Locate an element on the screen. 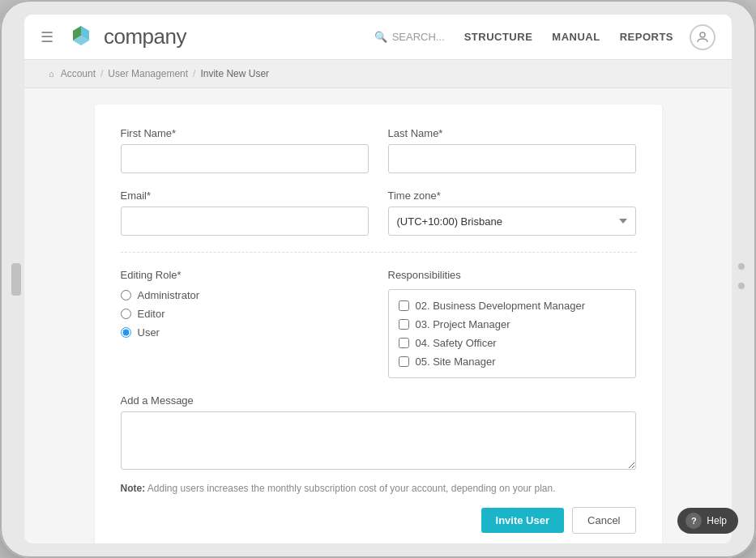  email-group: Email* is located at coordinates (245, 212).